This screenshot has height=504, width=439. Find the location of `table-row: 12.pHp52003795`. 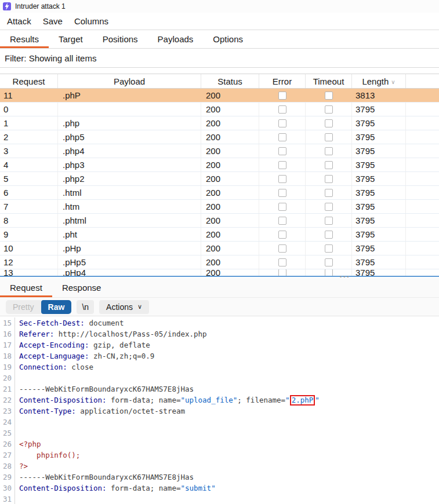

table-row: 12.pHp52003795 is located at coordinates (219, 262).